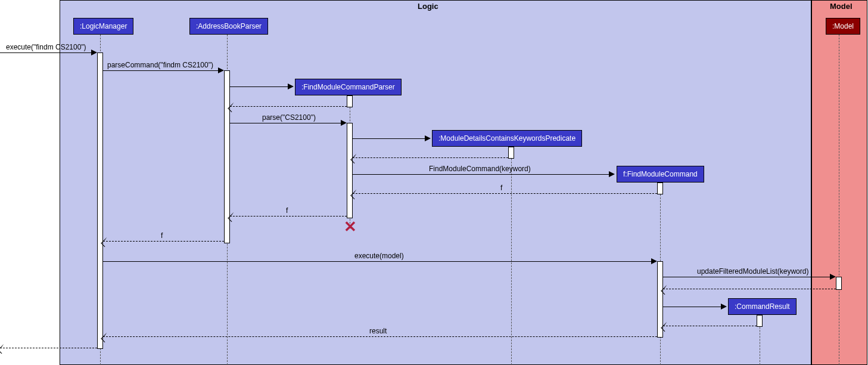 The height and width of the screenshot is (365, 868). Describe the element at coordinates (390, 138) in the screenshot. I see `msg-create-predicate-line` at that location.